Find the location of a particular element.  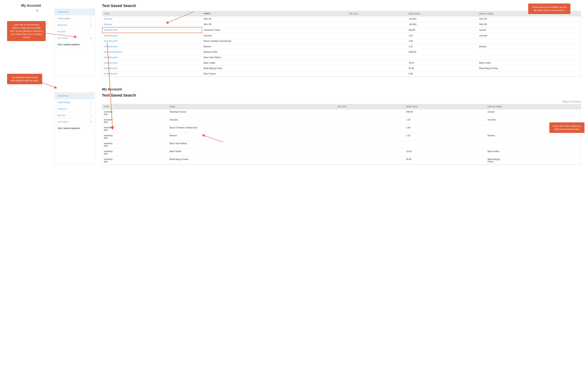

top-sidebar: OVERVIEW PURCHASES ▼ WISHLIST ▼ BILLING … is located at coordinates (75, 43).